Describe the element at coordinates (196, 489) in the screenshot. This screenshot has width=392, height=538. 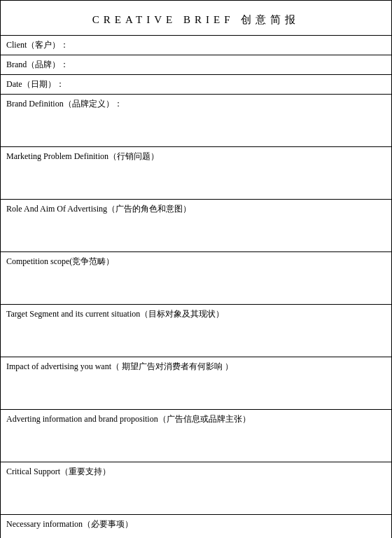
I see `section-critical-support: Critical Support（重要支持）` at that location.